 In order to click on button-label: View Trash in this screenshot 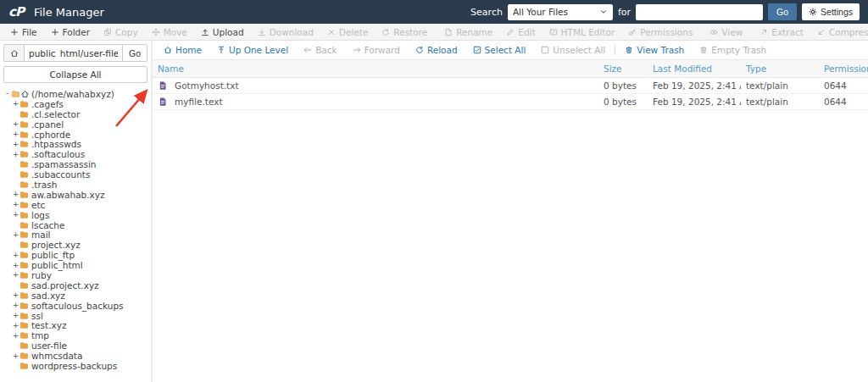, I will do `click(660, 50)`.